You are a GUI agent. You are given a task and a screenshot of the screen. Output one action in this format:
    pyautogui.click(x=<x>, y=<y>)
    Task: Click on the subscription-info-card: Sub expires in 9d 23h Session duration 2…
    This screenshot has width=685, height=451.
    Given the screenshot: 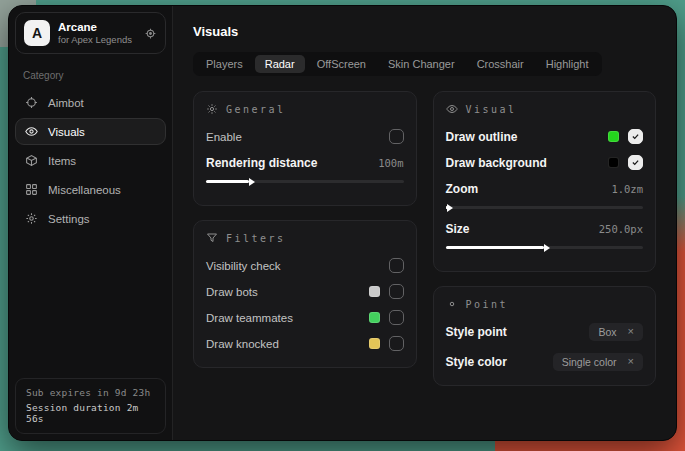 What is the action you would take?
    pyautogui.click(x=90, y=406)
    